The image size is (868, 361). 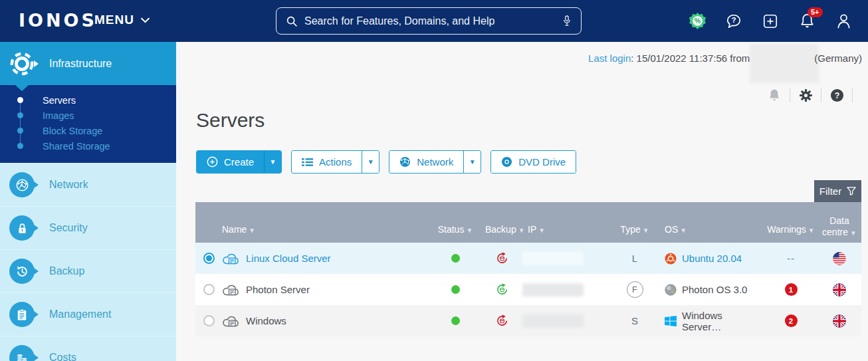 I want to click on sidebar-item-security: Security, so click(x=88, y=227).